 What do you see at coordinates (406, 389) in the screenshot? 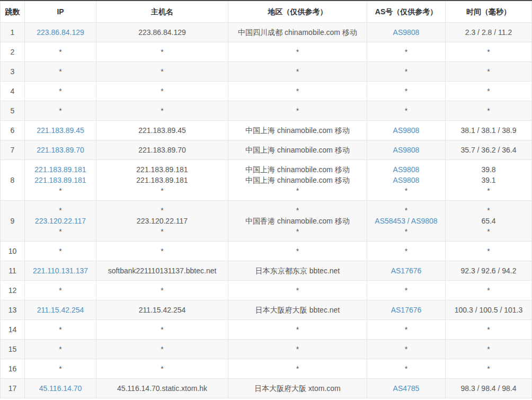
I see `as-number-cell: AS4785` at bounding box center [406, 389].